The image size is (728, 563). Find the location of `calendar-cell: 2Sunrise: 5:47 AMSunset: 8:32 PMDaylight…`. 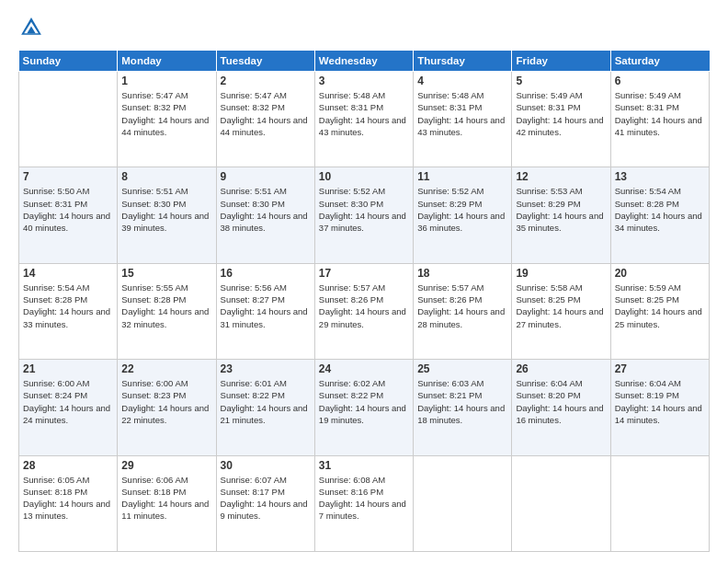

calendar-cell: 2Sunrise: 5:47 AMSunset: 8:32 PMDaylight… is located at coordinates (265, 120).